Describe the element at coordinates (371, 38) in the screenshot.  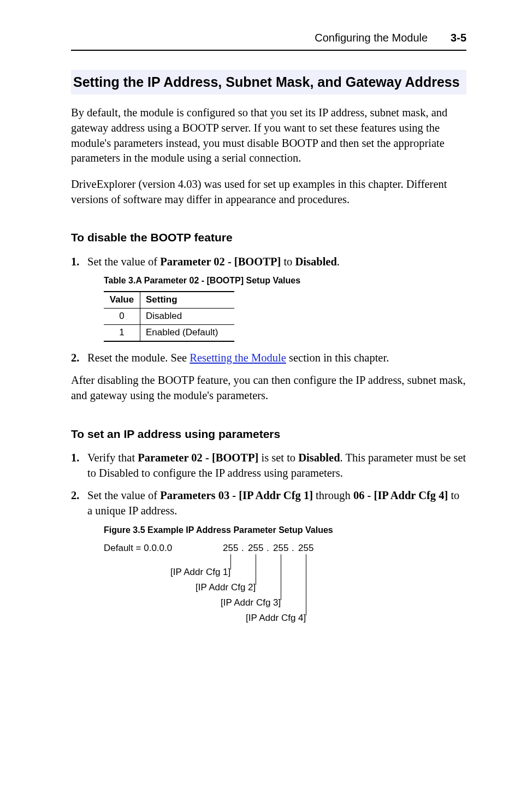
I see `running-header-title: Configuring the Module` at that location.